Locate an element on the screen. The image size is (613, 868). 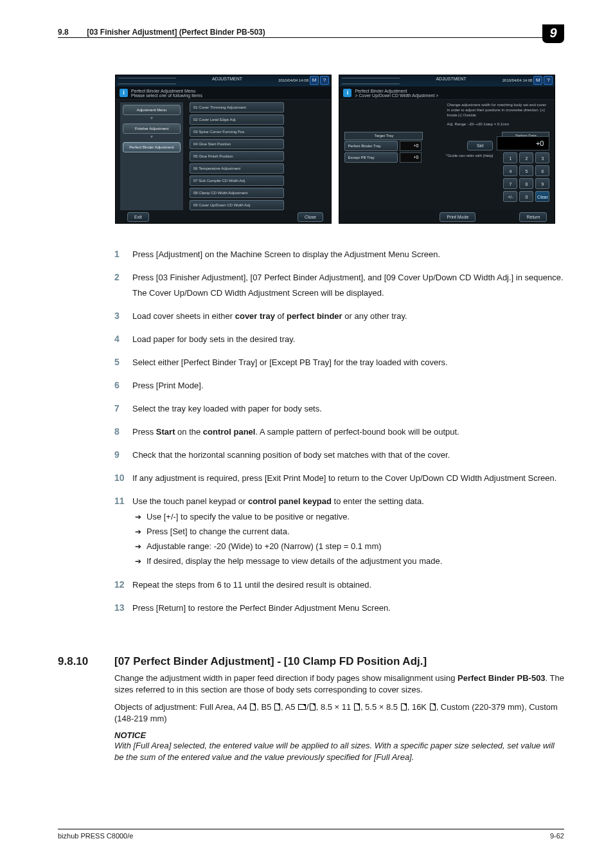
step-number: 7 is located at coordinates (123, 408).